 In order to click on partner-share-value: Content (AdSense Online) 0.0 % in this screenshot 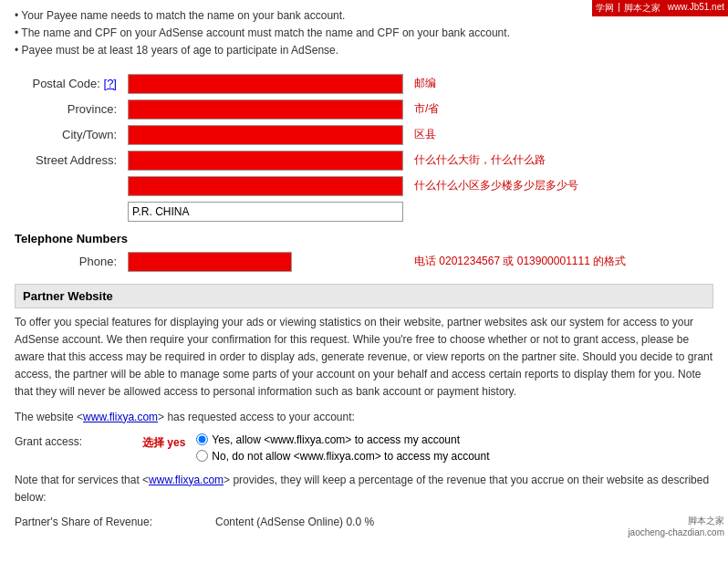, I will do `click(295, 522)`.